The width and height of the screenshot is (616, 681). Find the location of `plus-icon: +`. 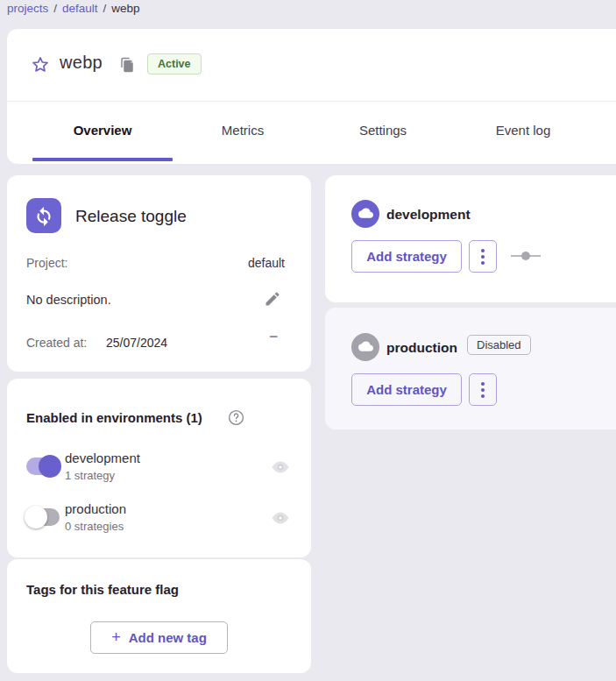

plus-icon: + is located at coordinates (116, 638).